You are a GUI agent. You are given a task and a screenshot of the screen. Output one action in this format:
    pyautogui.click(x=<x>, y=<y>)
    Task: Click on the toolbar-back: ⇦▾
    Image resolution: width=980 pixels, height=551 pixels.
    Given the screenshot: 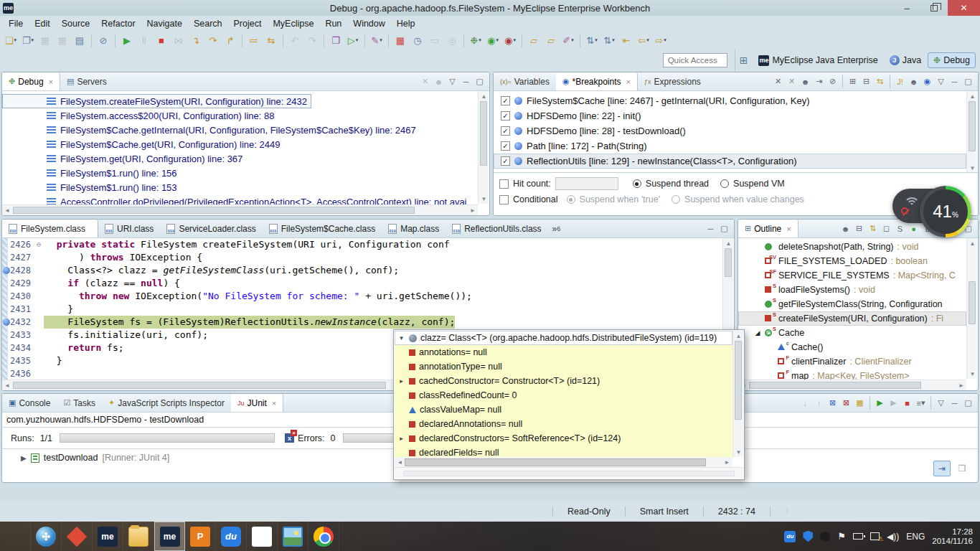 What is the action you would take?
    pyautogui.click(x=644, y=40)
    